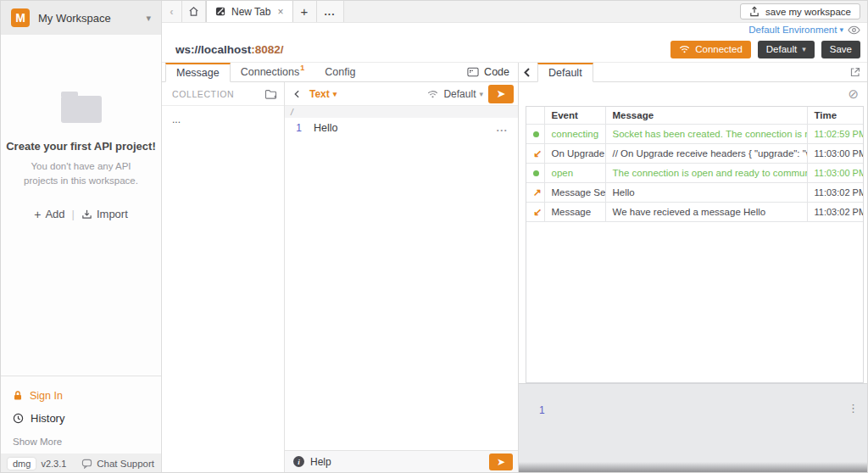 The image size is (868, 473). What do you see at coordinates (402, 125) in the screenshot?
I see `code-line: 1 Hello ...` at bounding box center [402, 125].